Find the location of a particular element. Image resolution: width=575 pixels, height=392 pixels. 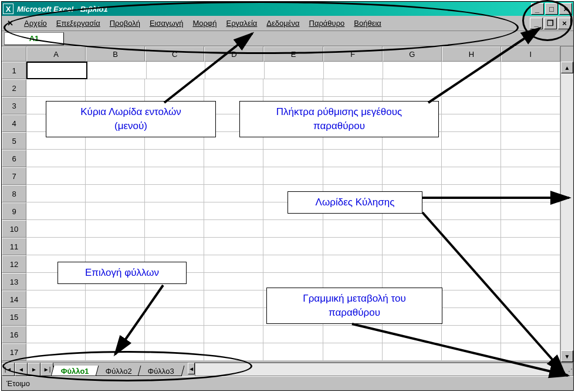

menu-format: Μορφή is located at coordinates (204, 23).